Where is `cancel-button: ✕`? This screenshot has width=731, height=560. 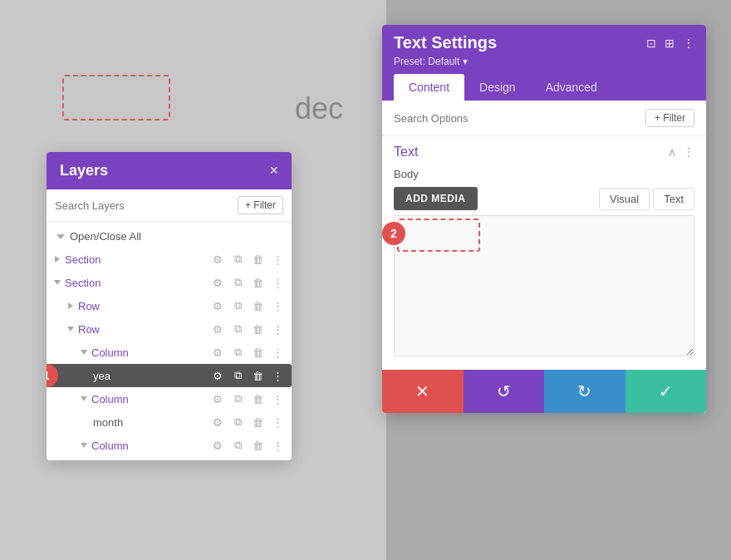
cancel-button: ✕ is located at coordinates (423, 391).